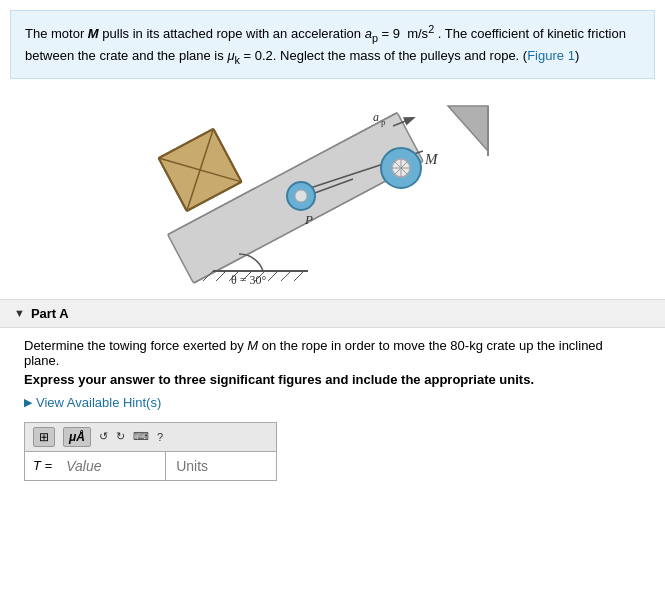  Describe the element at coordinates (332, 380) in the screenshot. I see `part-instruction: Express your answer to three significant…` at that location.